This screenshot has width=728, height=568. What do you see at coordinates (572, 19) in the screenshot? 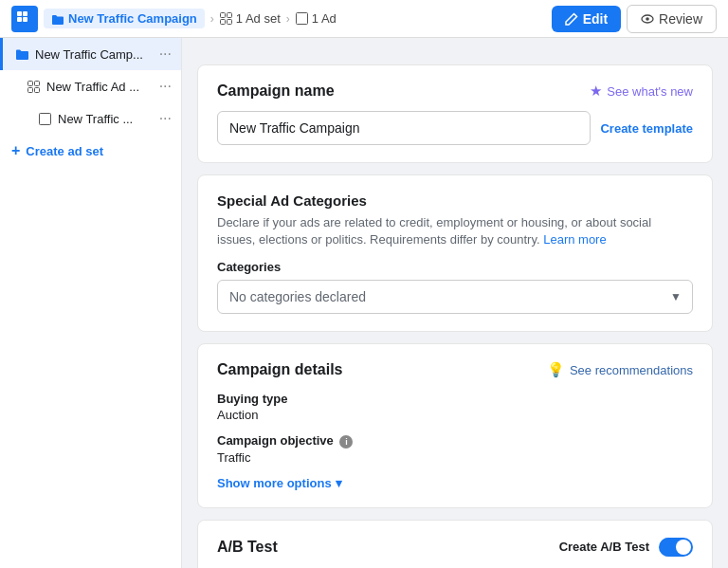
I see `edit-icon` at bounding box center [572, 19].